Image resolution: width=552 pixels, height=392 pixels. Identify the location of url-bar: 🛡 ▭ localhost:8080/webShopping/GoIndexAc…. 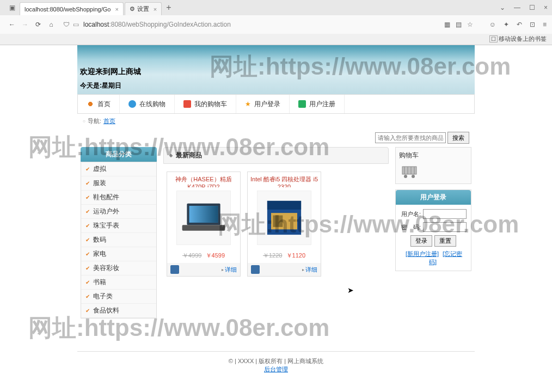
(268, 24).